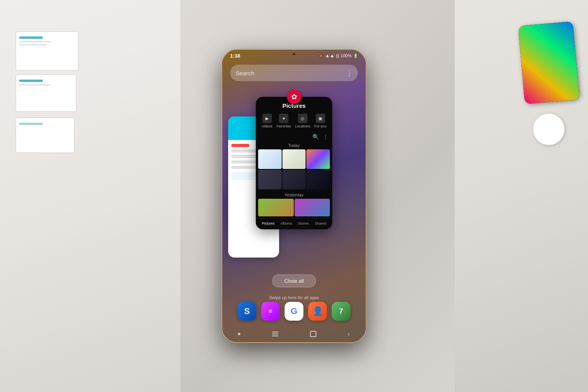 The image size is (588, 392). I want to click on navigation-bar: ‹, so click(294, 334).